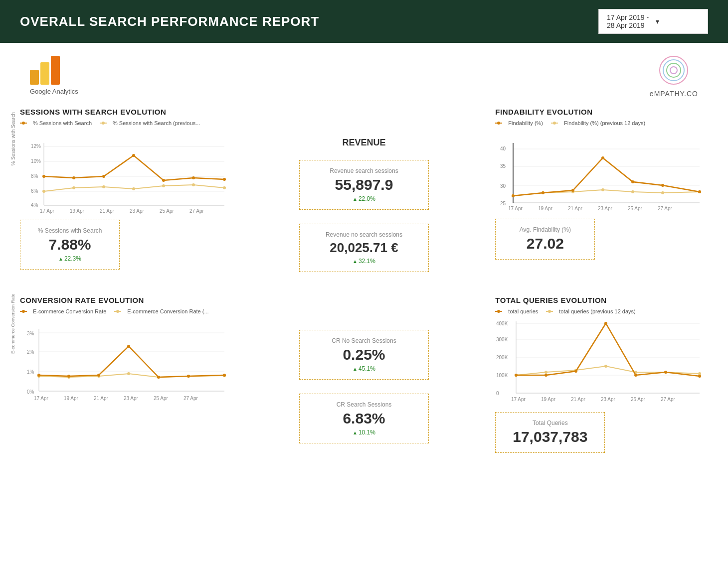 Image resolution: width=728 pixels, height=561 pixels. I want to click on conversion-chart: 0% 1% 2% 3%, so click(125, 359).